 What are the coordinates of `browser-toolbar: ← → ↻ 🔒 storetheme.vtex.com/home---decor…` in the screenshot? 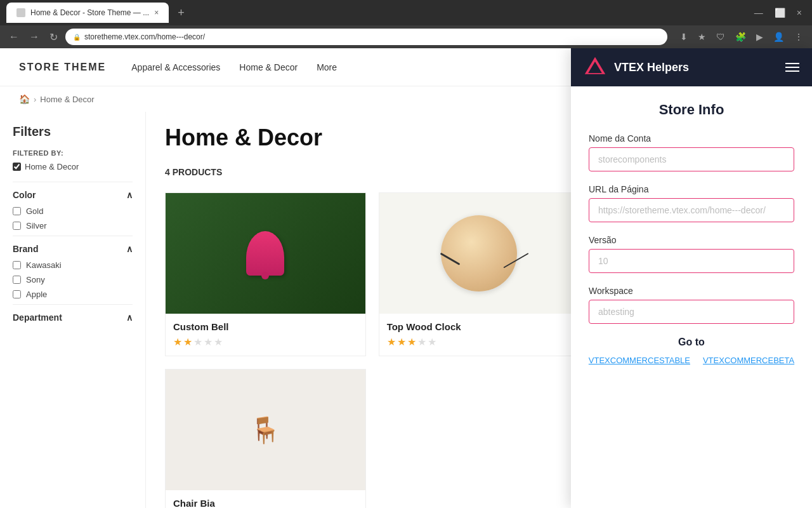 It's located at (406, 37).